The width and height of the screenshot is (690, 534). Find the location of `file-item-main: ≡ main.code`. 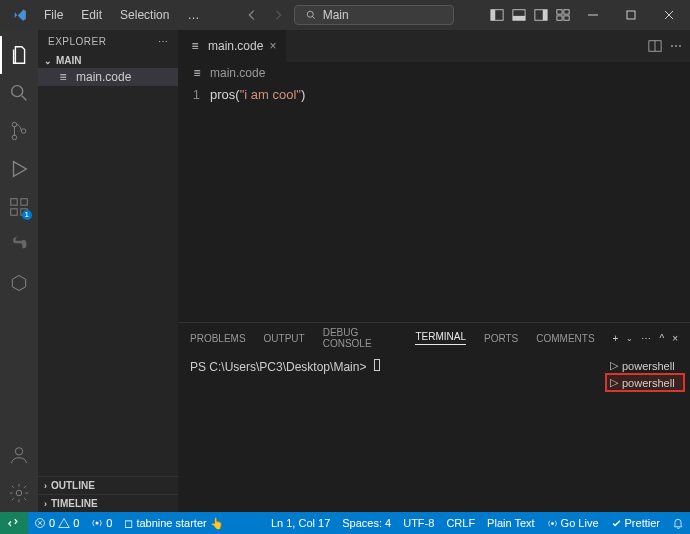

file-item-main: ≡ main.code is located at coordinates (108, 77).